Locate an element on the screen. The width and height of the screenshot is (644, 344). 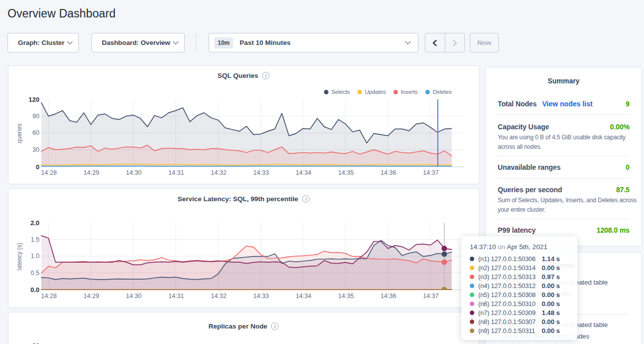
x-axis-tick: 14:34 is located at coordinates (304, 173).